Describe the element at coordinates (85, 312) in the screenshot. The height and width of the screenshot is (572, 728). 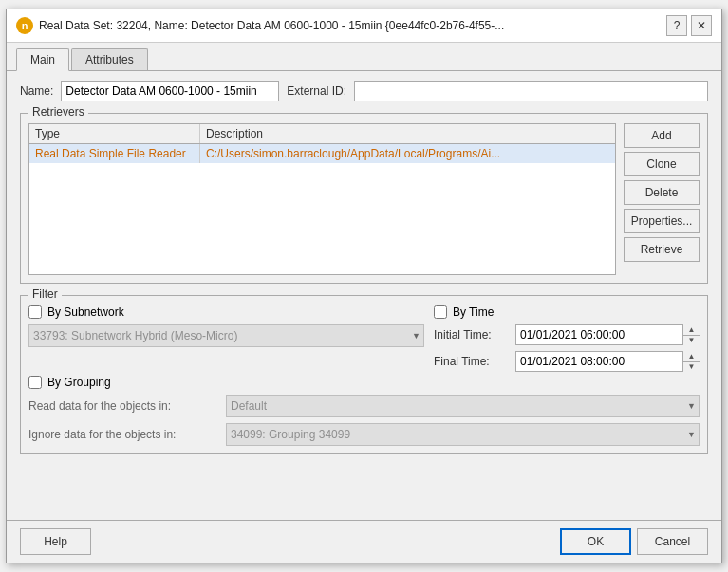
I see `by-subnetwork-label: By Subnetwork` at that location.